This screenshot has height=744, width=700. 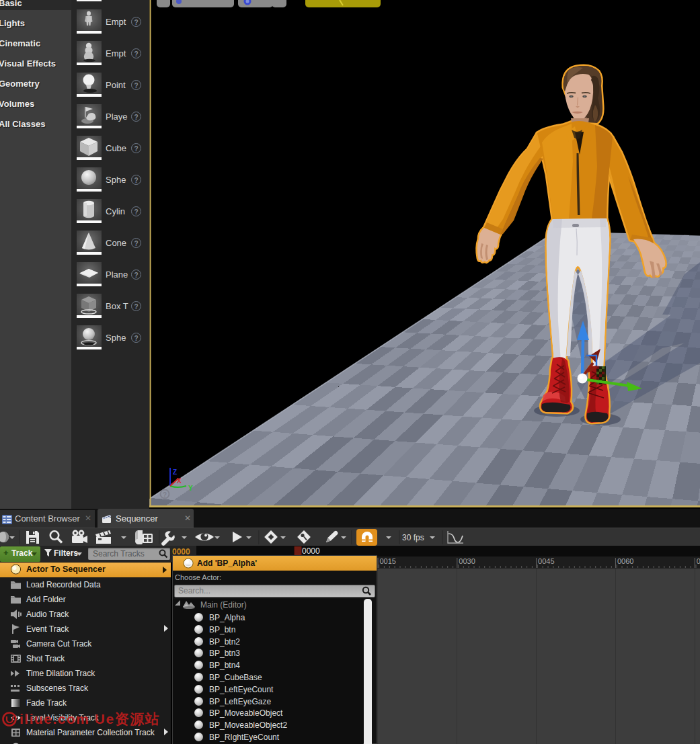 What do you see at coordinates (698, 561) in the screenshot?
I see `svg-text: 00` at bounding box center [698, 561].